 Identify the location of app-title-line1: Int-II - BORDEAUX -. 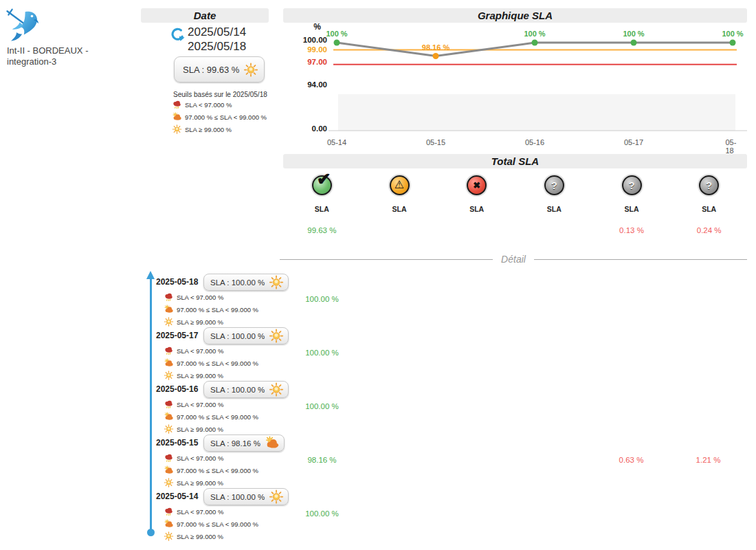
(65, 51).